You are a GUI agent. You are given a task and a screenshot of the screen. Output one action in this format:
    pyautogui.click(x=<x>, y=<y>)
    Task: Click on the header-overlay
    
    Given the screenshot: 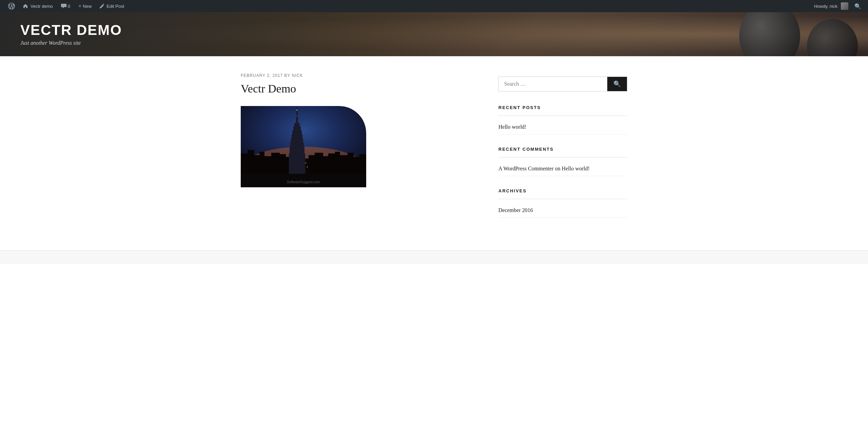 What is the action you would take?
    pyautogui.click(x=434, y=34)
    